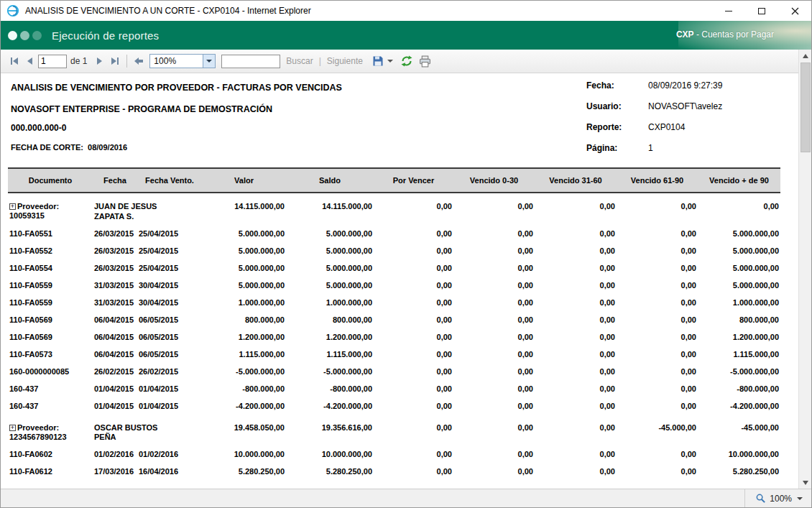 This screenshot has width=812, height=508. I want to click on meta-value: CXP0104, so click(667, 127).